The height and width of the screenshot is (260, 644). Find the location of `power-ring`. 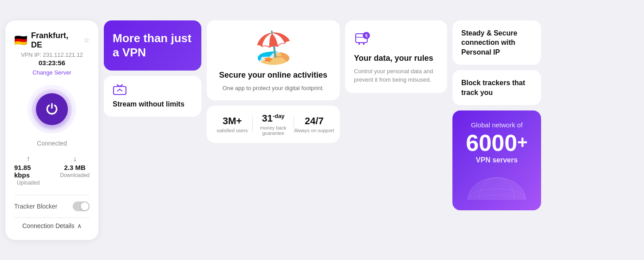

power-ring is located at coordinates (52, 109).